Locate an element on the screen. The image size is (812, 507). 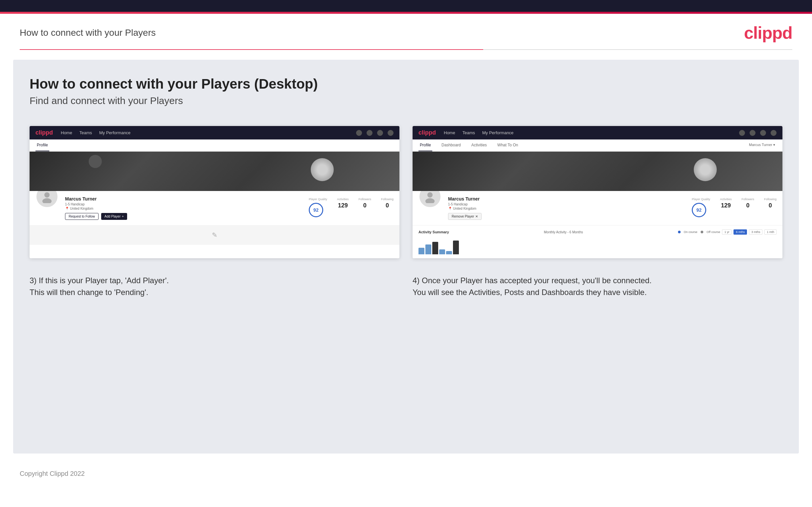
left-location: 📍 United Kingdom is located at coordinates (184, 209).